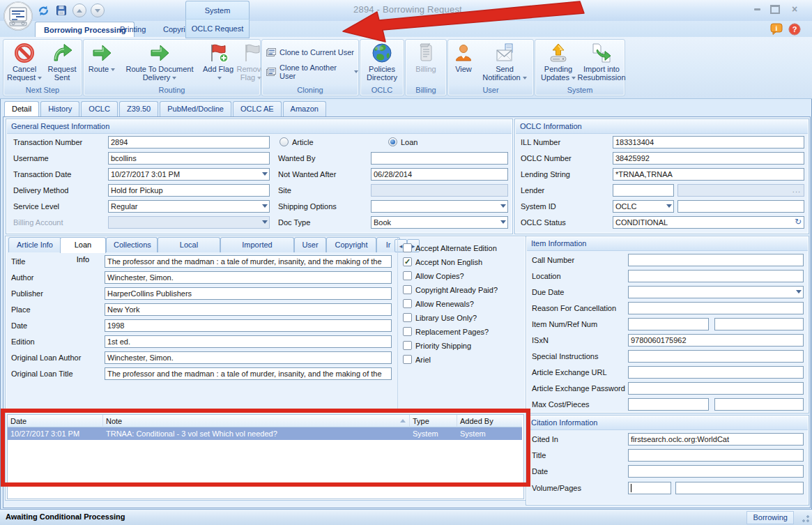 This screenshot has width=812, height=525. I want to click on resize-grip-icon, so click(806, 519).